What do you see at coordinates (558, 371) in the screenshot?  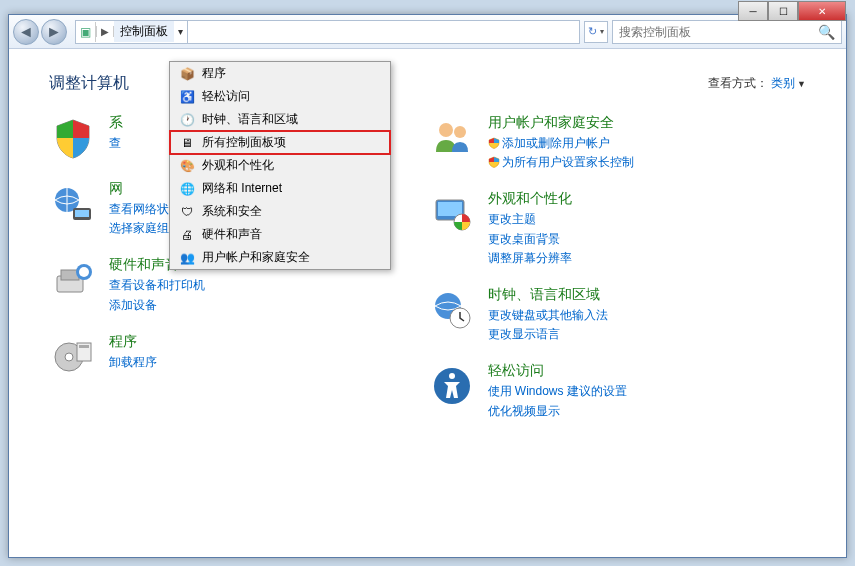 I see `category-title: 轻松访问` at bounding box center [558, 371].